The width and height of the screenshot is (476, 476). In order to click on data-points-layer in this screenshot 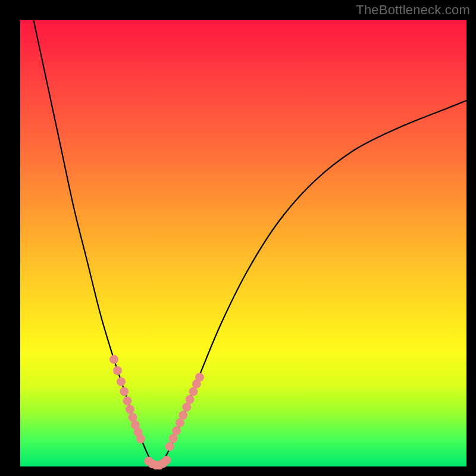, I will do `click(157, 413)`.